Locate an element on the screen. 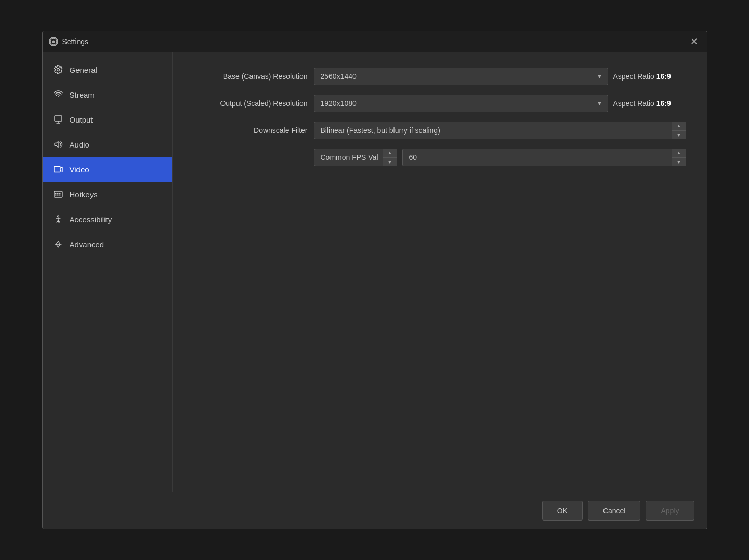 This screenshot has height=560, width=749. sidebar-item-hotkeys: Hotkeys is located at coordinates (107, 194).